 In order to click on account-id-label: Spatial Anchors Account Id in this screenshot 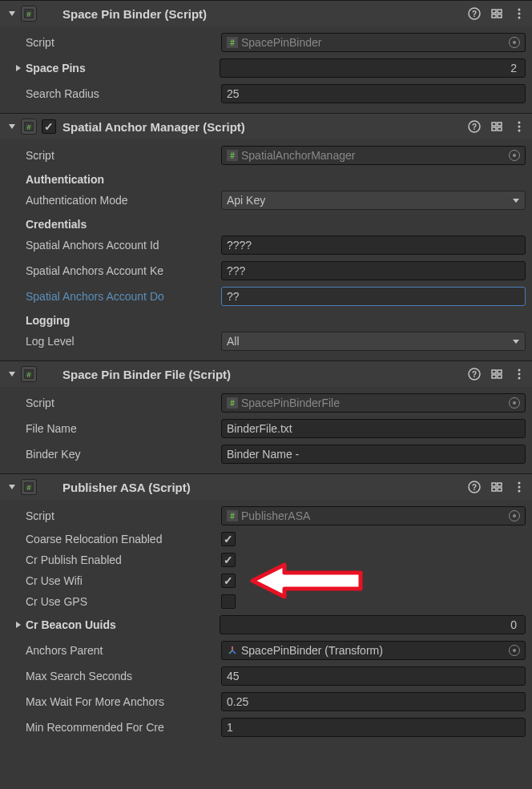, I will do `click(123, 245)`.